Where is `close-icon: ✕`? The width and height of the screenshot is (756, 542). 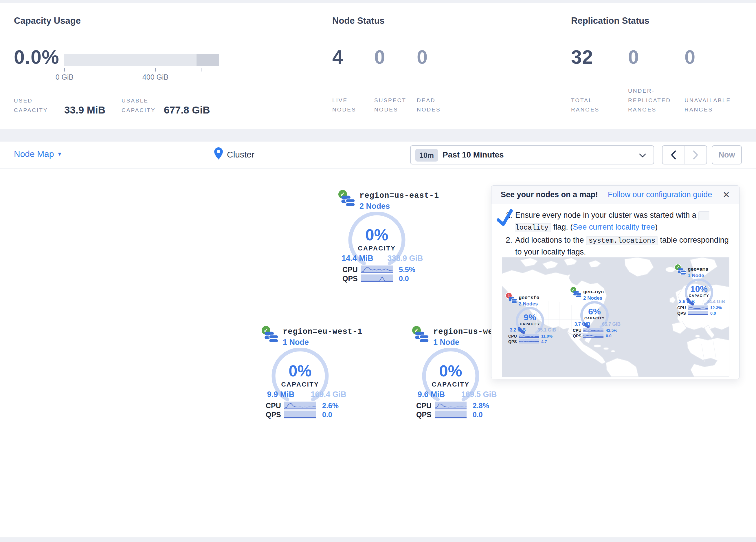
close-icon: ✕ is located at coordinates (726, 195).